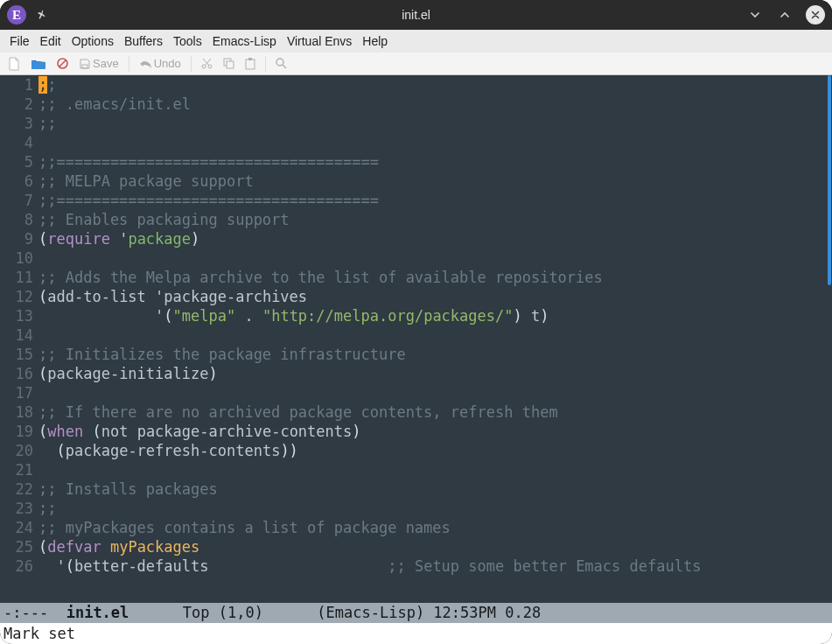 This screenshot has width=832, height=644. I want to click on line-number: 13, so click(19, 316).